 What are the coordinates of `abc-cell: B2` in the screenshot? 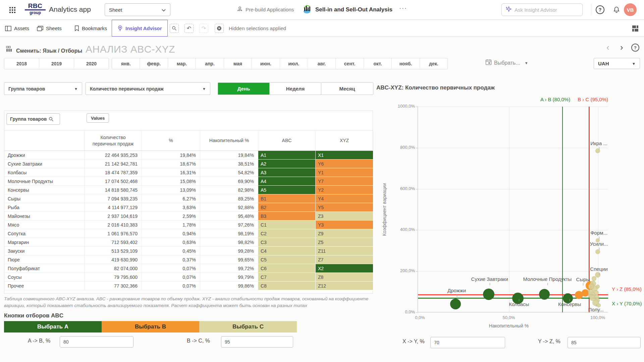 It's located at (287, 207).